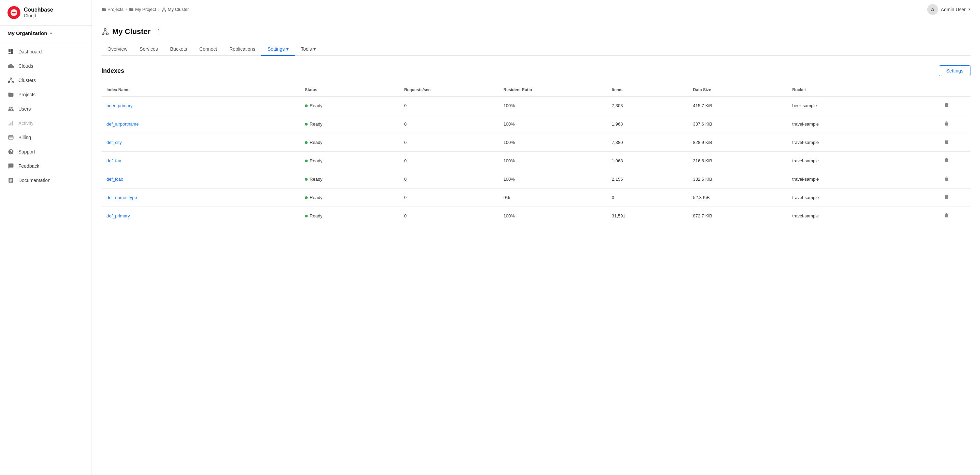  What do you see at coordinates (114, 160) in the screenshot?
I see `index-link: def_faa` at bounding box center [114, 160].